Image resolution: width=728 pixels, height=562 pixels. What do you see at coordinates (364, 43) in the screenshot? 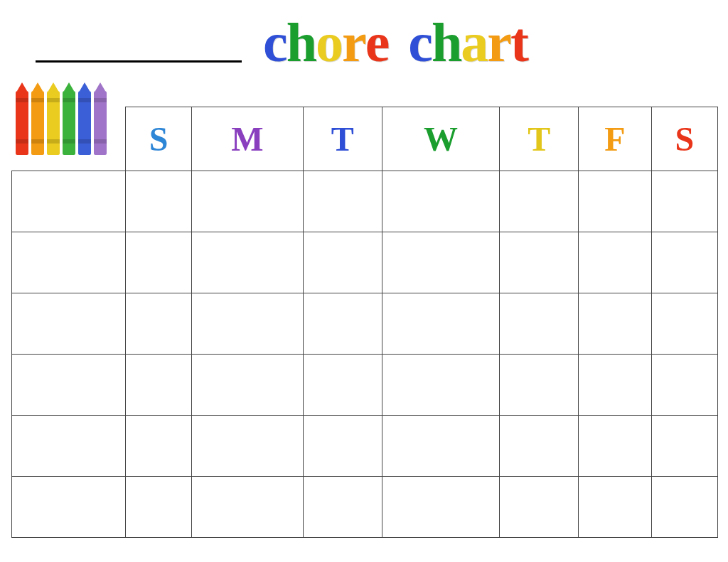
I see `header: chore chart` at bounding box center [364, 43].